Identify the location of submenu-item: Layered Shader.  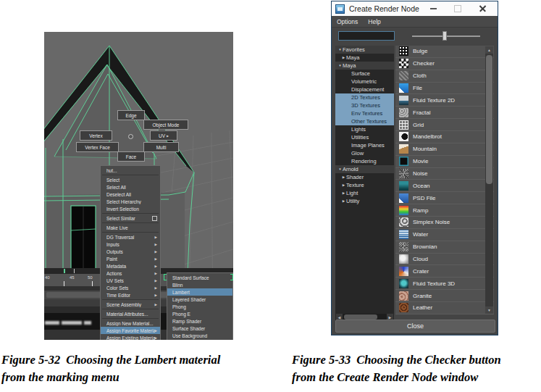
(200, 299).